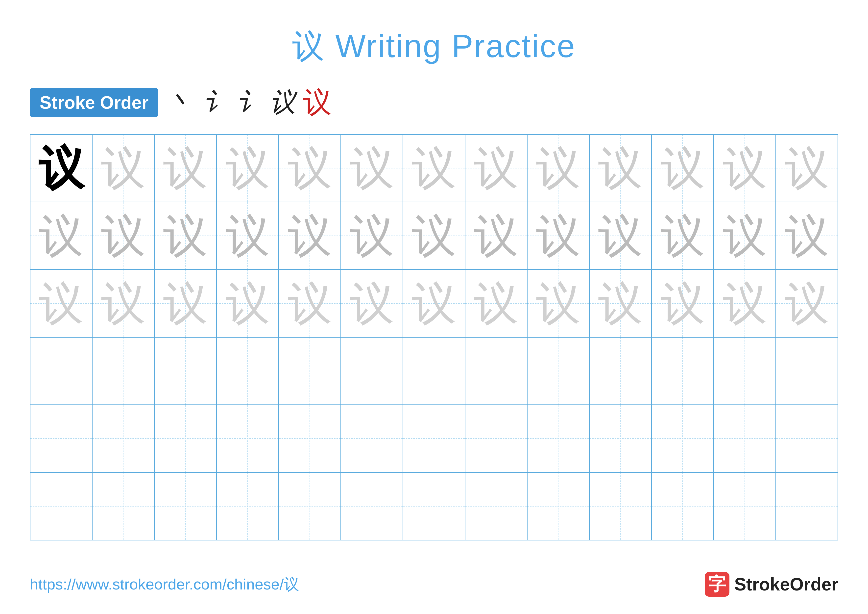 This screenshot has height=614, width=868. What do you see at coordinates (434, 303) in the screenshot?
I see `grid-cell-3-7: 议` at bounding box center [434, 303].